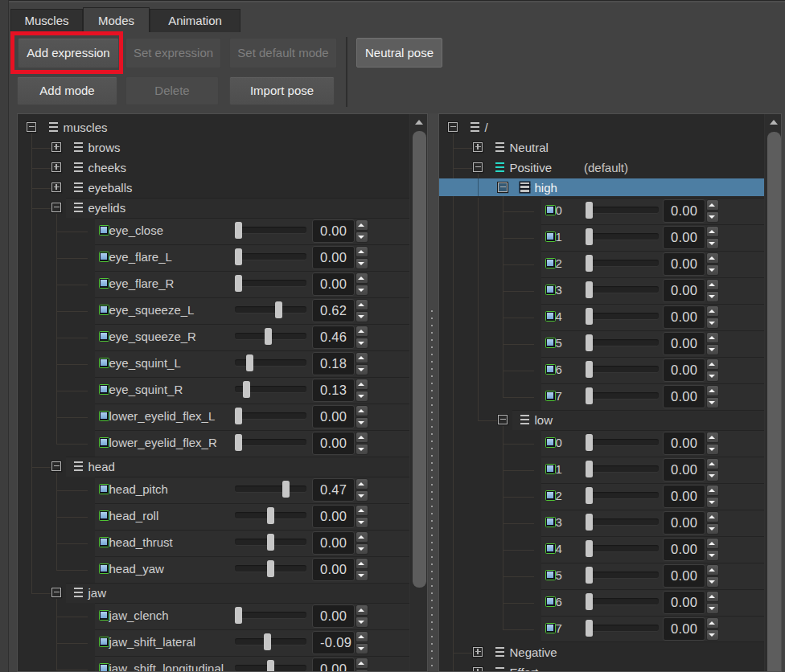 Image resolution: width=785 pixels, height=672 pixels. What do you see at coordinates (214, 188) in the screenshot?
I see `tree-group-row-eyeballs: eyeballs` at bounding box center [214, 188].